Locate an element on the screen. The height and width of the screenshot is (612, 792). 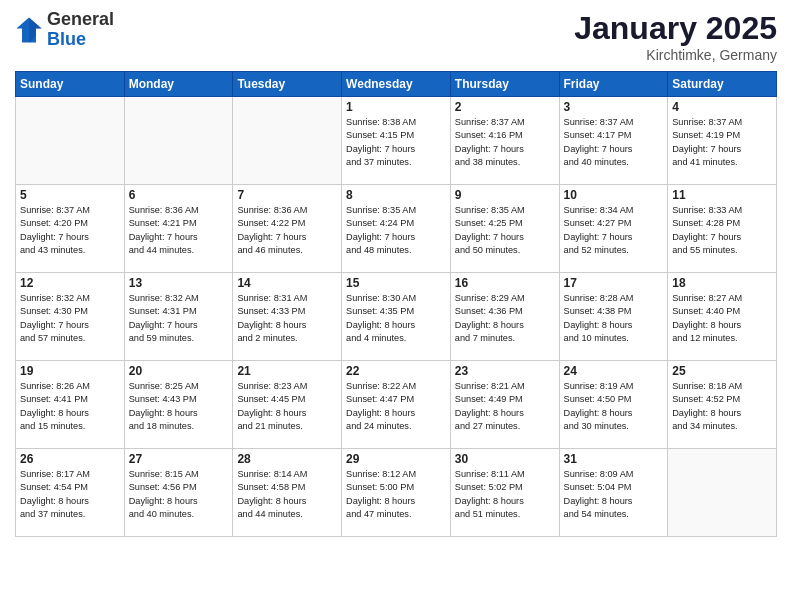
day-number: 9 is located at coordinates (505, 195).